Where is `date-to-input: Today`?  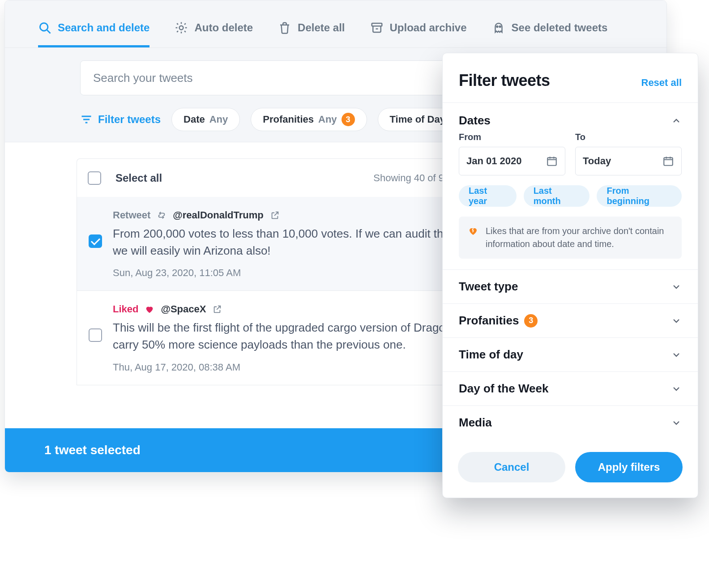 date-to-input: Today is located at coordinates (628, 161).